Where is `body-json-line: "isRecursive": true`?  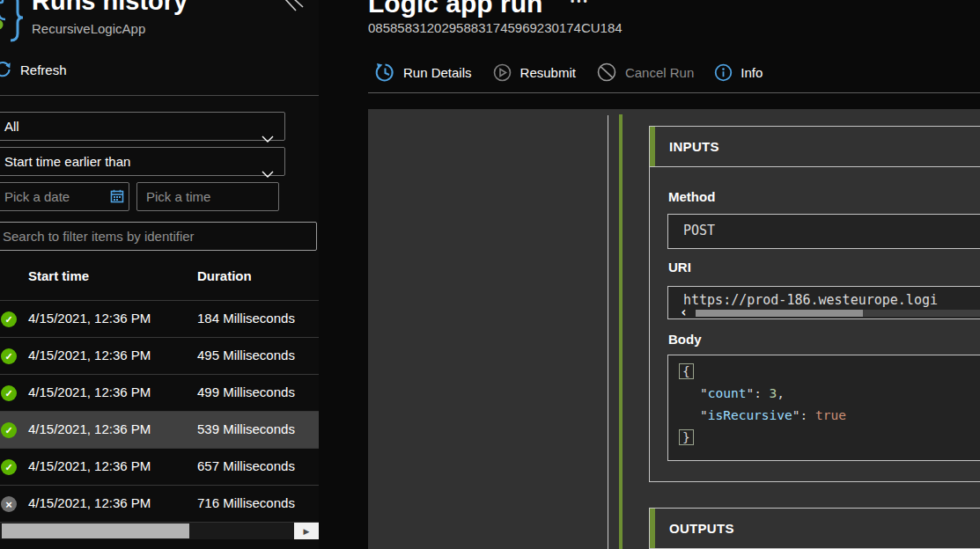 body-json-line: "isRecursive": true is located at coordinates (829, 415).